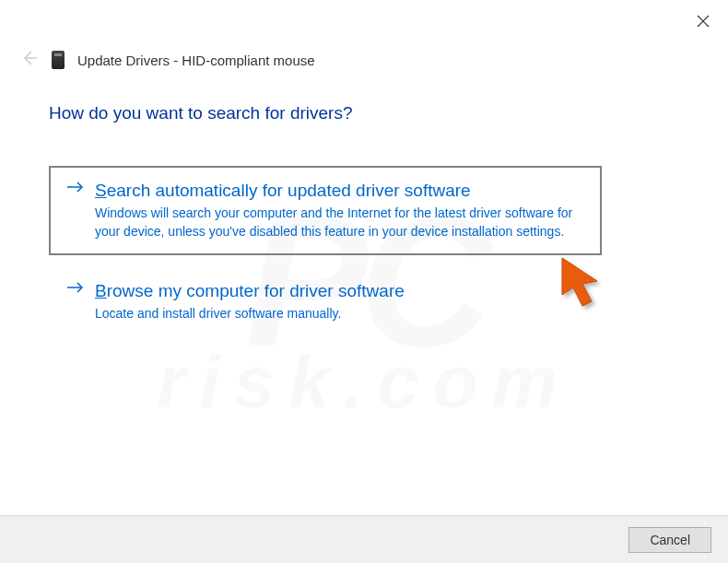  What do you see at coordinates (703, 21) in the screenshot?
I see `close-icon` at bounding box center [703, 21].